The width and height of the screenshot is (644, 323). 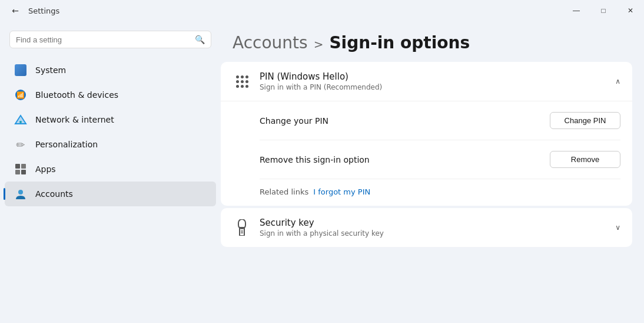 What do you see at coordinates (314, 160) in the screenshot?
I see `remove-signin-label: Remove this sign-in option` at bounding box center [314, 160].